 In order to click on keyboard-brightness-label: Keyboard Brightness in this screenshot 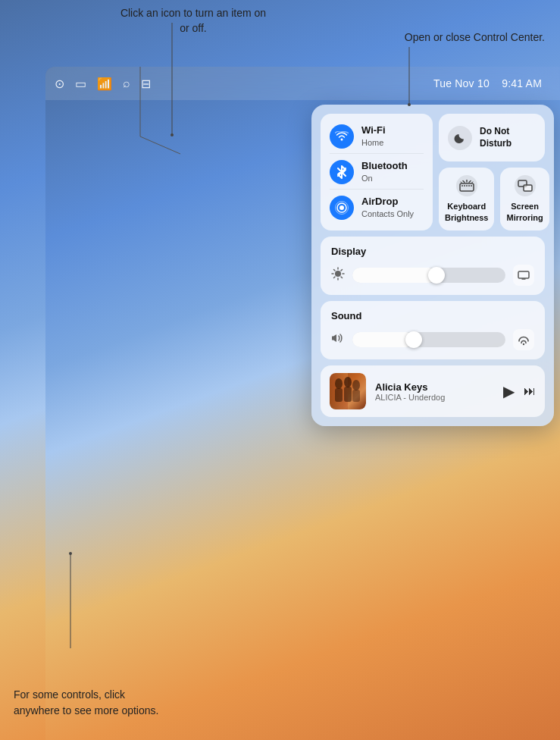, I will do `click(467, 212)`.